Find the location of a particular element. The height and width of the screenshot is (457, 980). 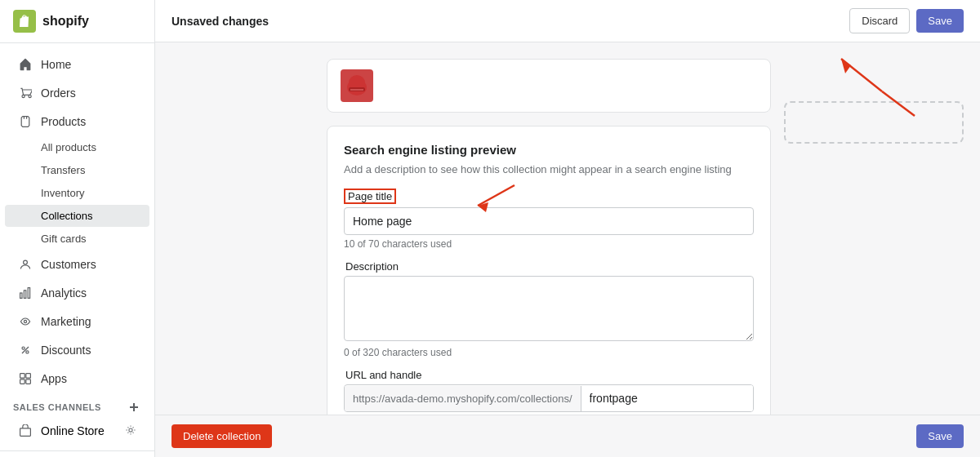

marketing-icon is located at coordinates (25, 322).